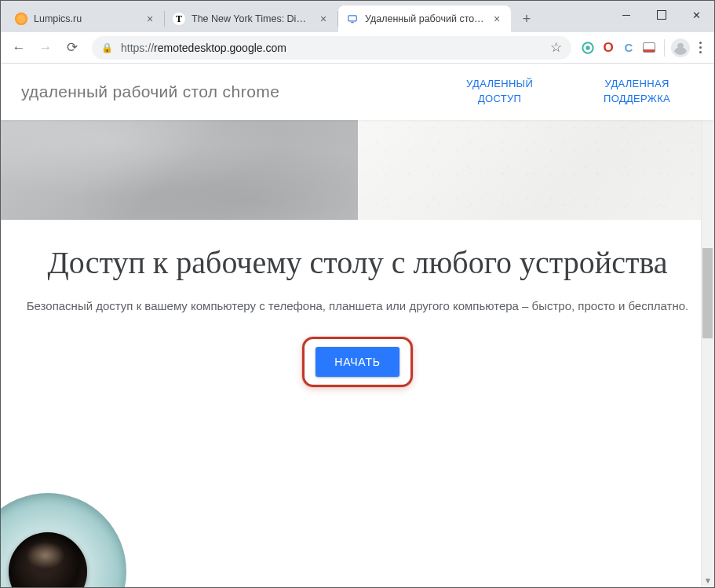 This screenshot has height=588, width=715. What do you see at coordinates (588, 48) in the screenshot?
I see `extension-amigo-icon` at bounding box center [588, 48].